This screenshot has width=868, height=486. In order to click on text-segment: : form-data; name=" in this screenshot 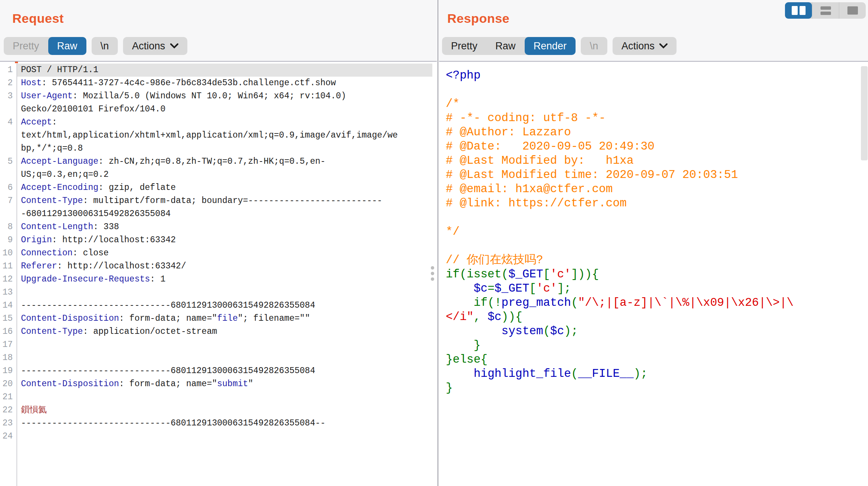, I will do `click(168, 319)`.